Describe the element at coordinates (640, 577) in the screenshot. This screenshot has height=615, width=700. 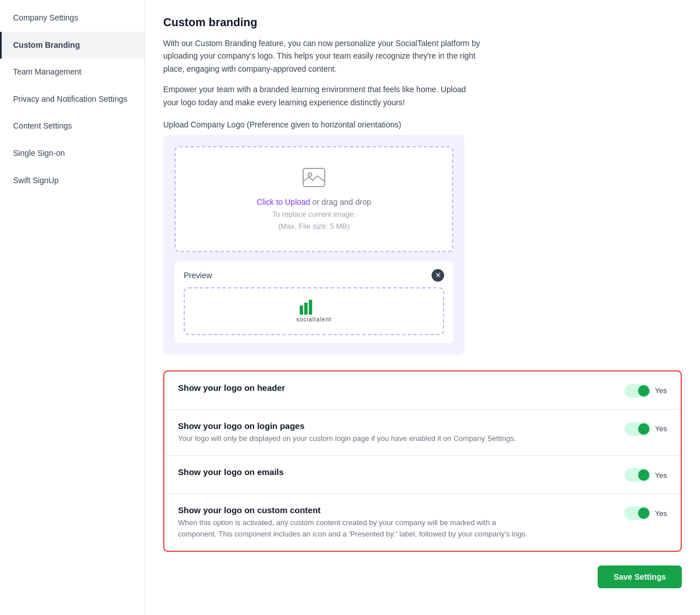
I see `save-settings-button: Save Settings` at that location.